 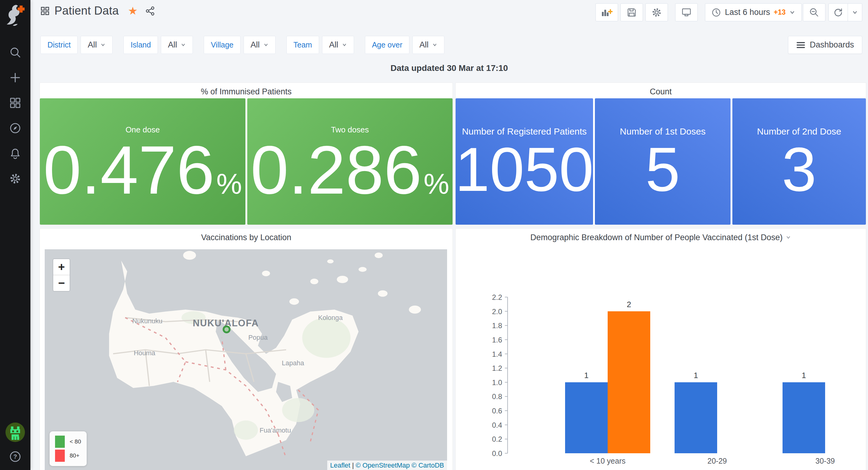 I want to click on svg-text: 2.2, so click(x=497, y=297).